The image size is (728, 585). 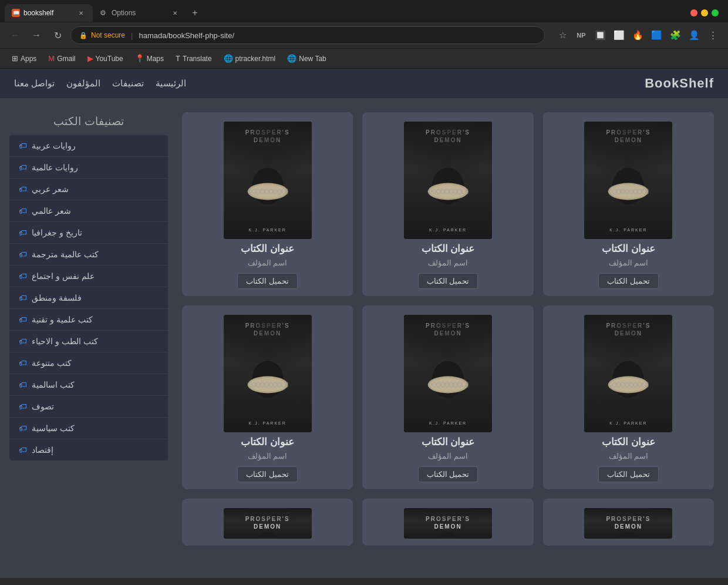 What do you see at coordinates (89, 168) in the screenshot?
I see `sidebar-item-world-novels: روايات عالمية 🏷` at bounding box center [89, 168].